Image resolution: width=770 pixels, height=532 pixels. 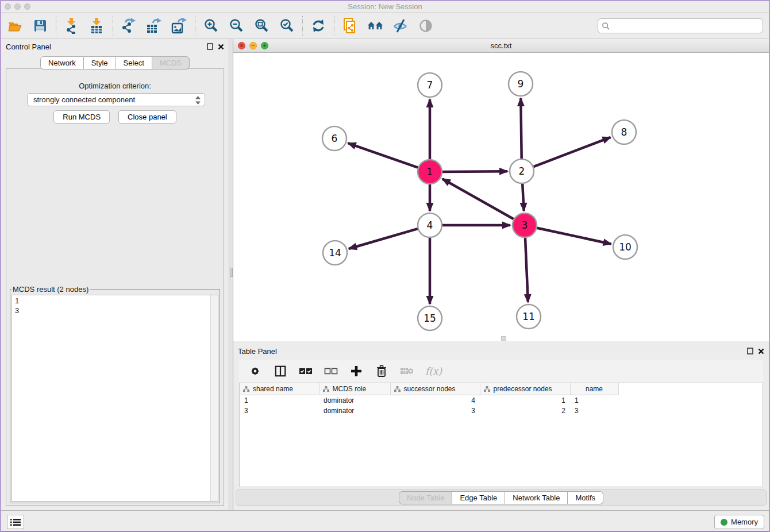 I want to click on import-network-icon, so click(x=72, y=26).